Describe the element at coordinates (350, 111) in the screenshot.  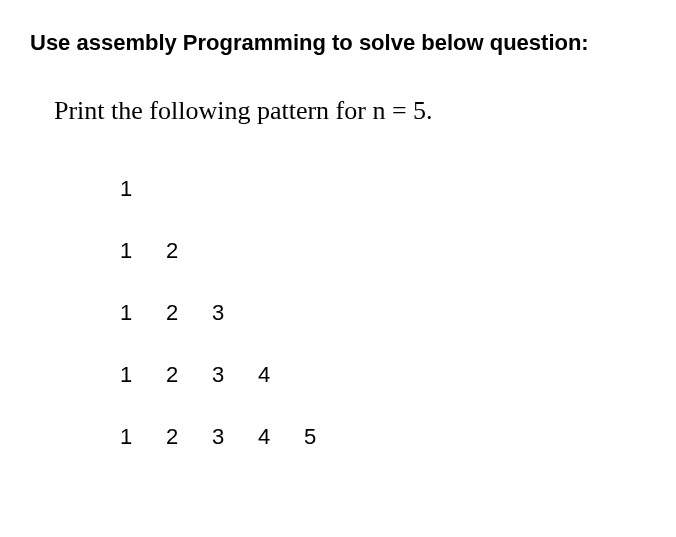
I see `instruction-text: Print the following pattern for n = 5.` at that location.